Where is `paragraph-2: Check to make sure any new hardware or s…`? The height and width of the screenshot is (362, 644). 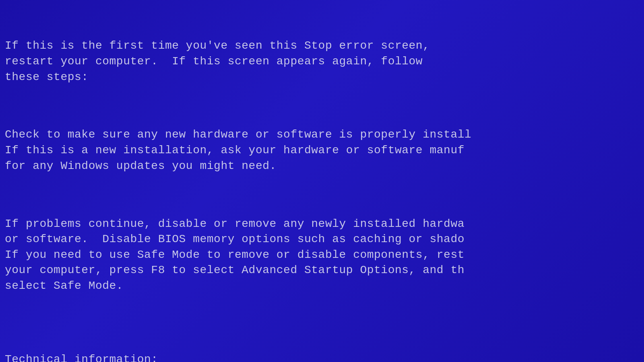
paragraph-2: Check to make sure any new hardware or s… is located at coordinates (322, 150).